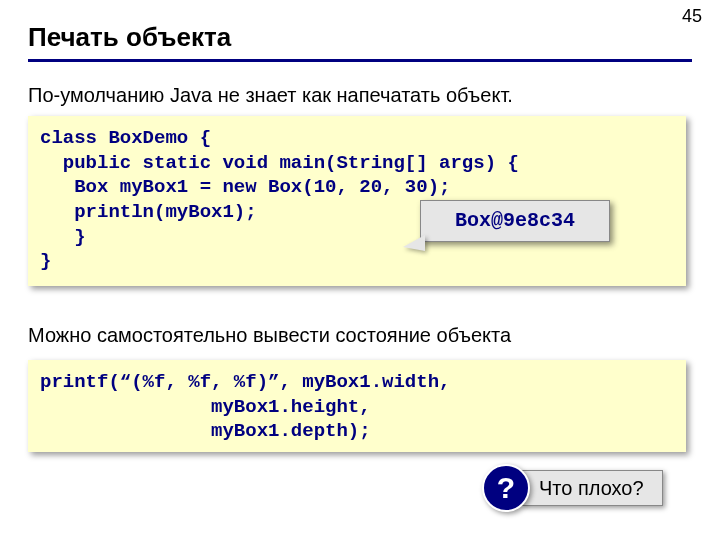 Image resolution: width=720 pixels, height=540 pixels. I want to click on slide-title: Печать объекта, so click(360, 42).